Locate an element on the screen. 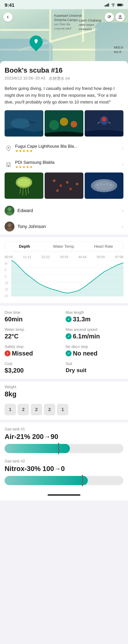 Image resolution: width=128 pixels, height=644 pixels. chart-svg-area is located at coordinates (67, 278).